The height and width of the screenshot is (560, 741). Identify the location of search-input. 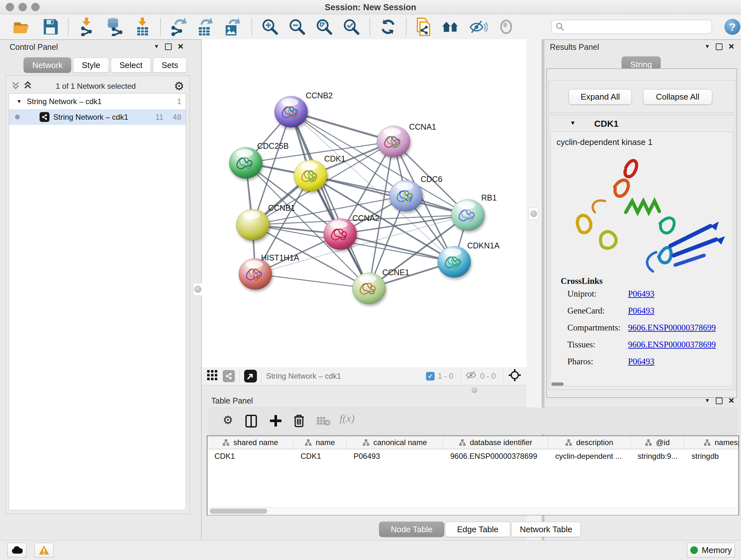
(639, 27).